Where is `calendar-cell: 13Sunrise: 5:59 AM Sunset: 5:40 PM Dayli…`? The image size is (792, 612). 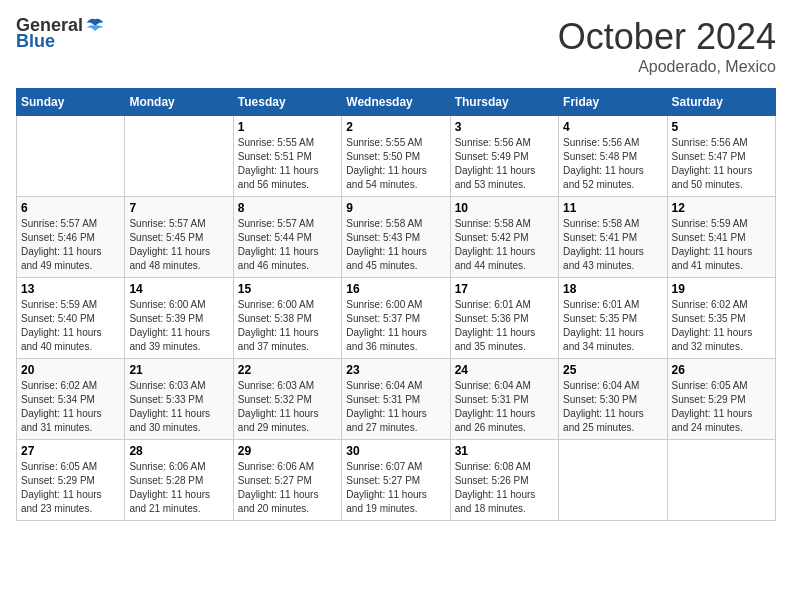
calendar-cell: 13Sunrise: 5:59 AM Sunset: 5:40 PM Dayli… is located at coordinates (71, 318).